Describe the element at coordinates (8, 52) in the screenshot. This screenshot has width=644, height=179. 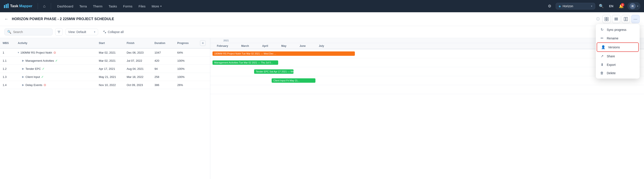
I see `cell-wbs: 1` at that location.